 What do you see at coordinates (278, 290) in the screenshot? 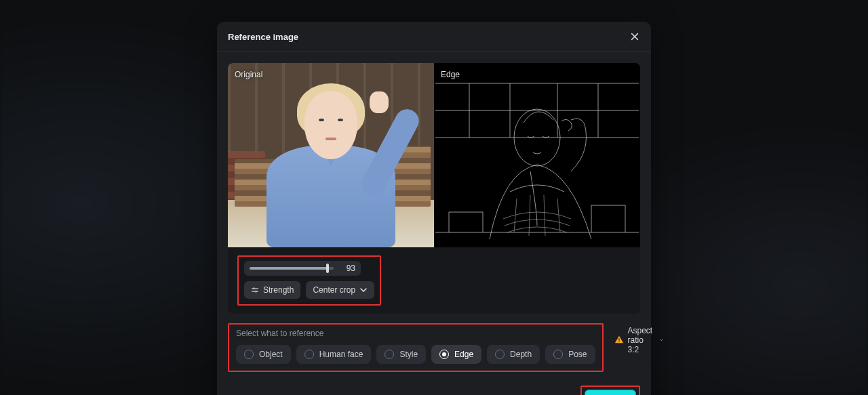
I see `strength-button-label: Strength` at bounding box center [278, 290].